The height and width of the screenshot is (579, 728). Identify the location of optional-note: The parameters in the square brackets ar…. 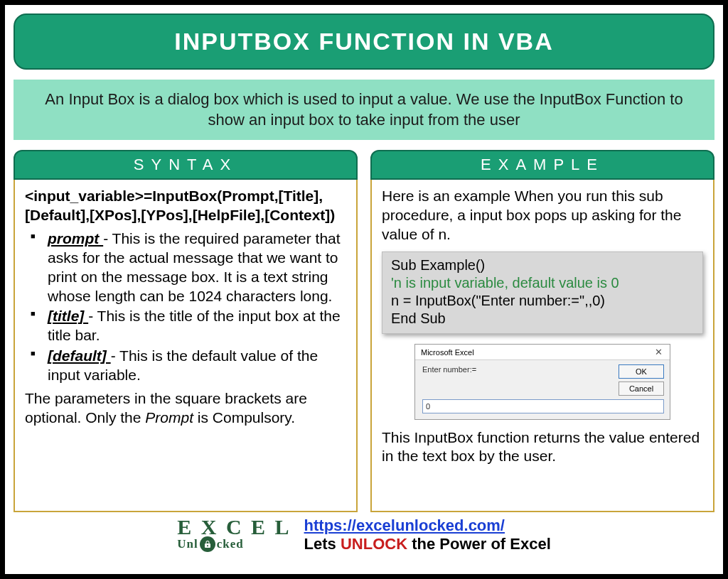
(186, 408).